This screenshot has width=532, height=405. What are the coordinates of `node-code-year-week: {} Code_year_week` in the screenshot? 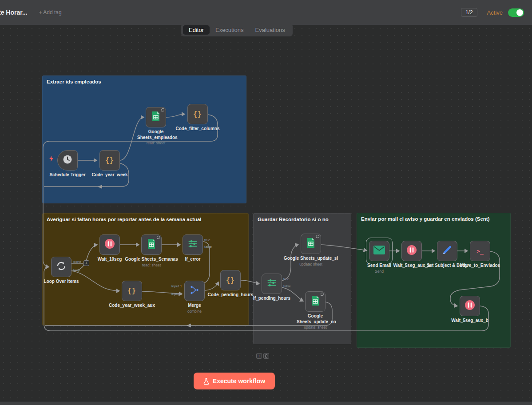 It's located at (110, 160).